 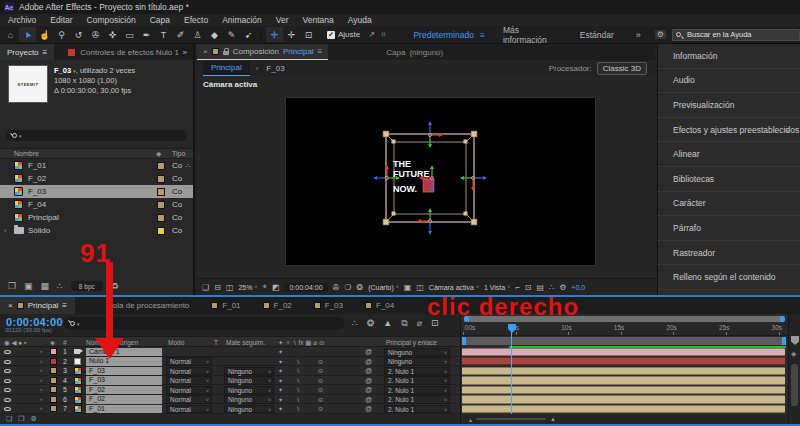 What do you see at coordinates (230, 400) in the screenshot?
I see `layer-row-f-02-6: ›6F_02Normal˅Ninguno˅✦∖⊙@2. Nulo 1˅` at bounding box center [230, 400].